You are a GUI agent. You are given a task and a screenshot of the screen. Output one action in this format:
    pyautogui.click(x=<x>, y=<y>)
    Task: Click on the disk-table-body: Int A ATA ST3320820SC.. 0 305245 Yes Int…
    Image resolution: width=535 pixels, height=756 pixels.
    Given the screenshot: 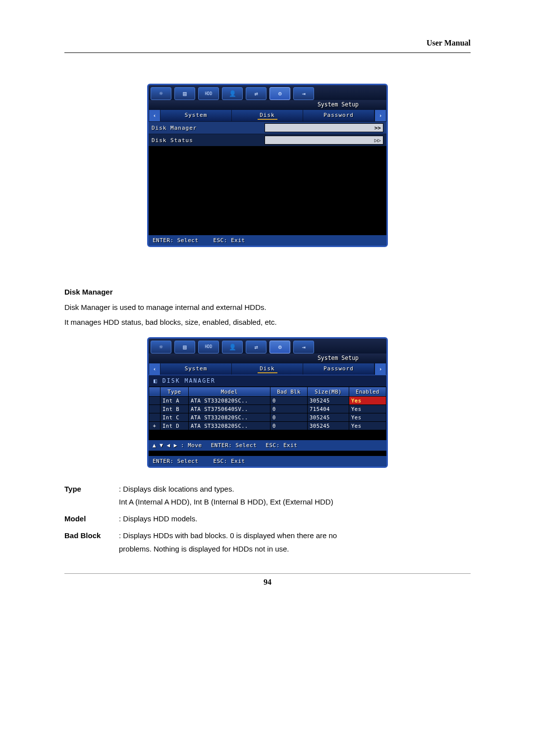 What is the action you would take?
    pyautogui.click(x=268, y=413)
    